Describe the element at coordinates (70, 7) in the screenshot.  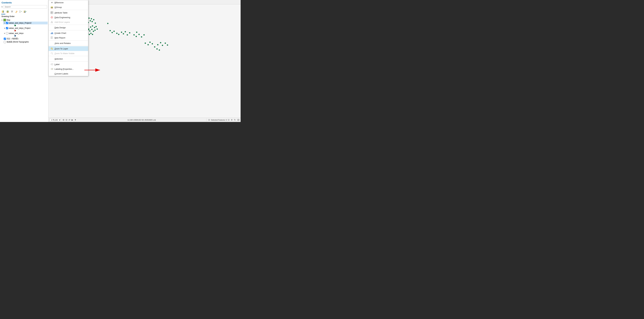
I see `menu-group-label: GGroup` at that location.